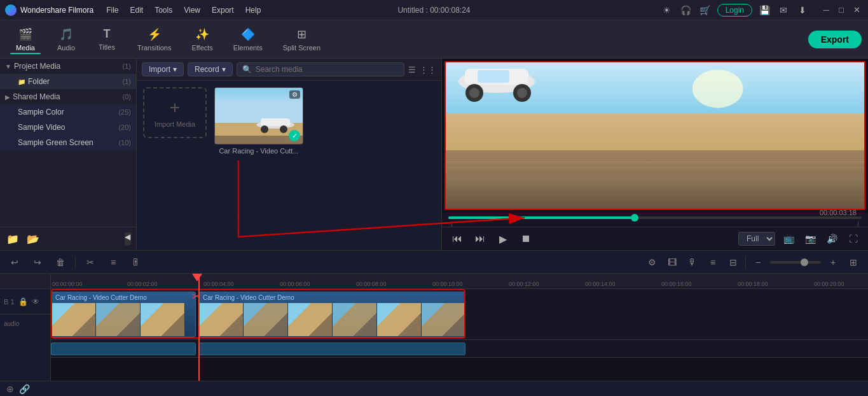  Describe the element at coordinates (36, 302) in the screenshot. I see `visibility-icon: 👁` at that location.